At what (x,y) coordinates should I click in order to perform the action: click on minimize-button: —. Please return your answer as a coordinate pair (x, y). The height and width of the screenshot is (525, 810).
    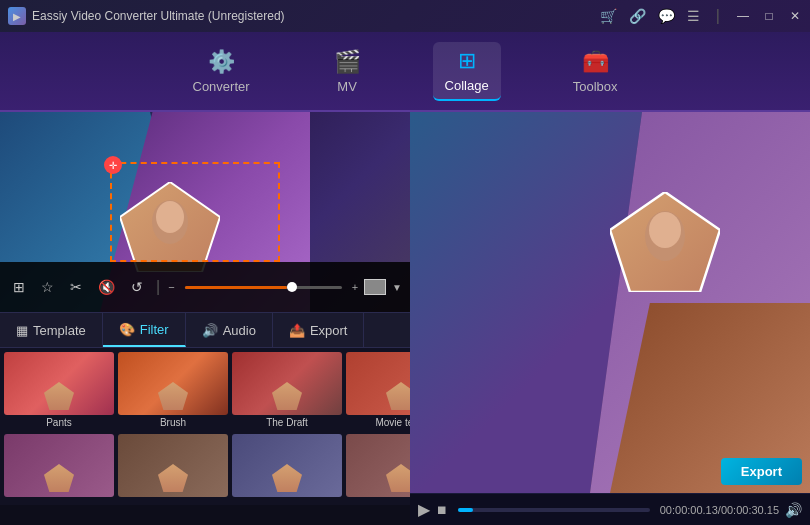
    Looking at the image, I should click on (743, 16).